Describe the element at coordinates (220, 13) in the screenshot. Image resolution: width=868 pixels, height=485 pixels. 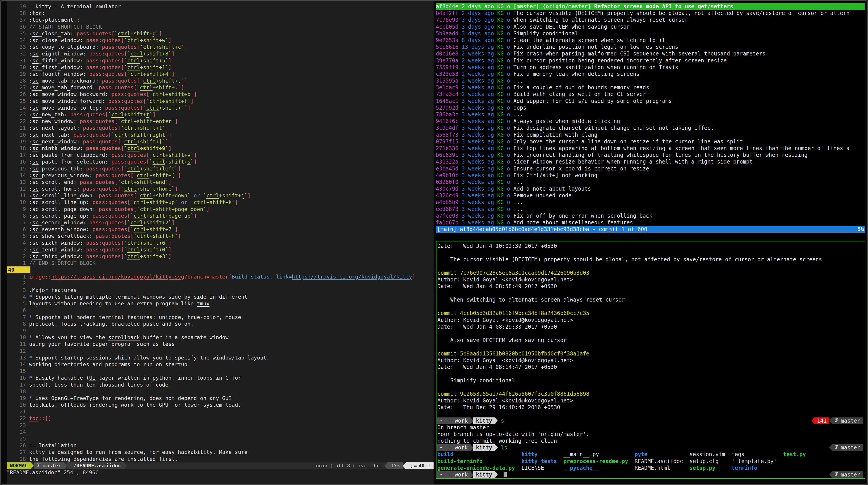
I see `vim-line: 38:toc:` at that location.